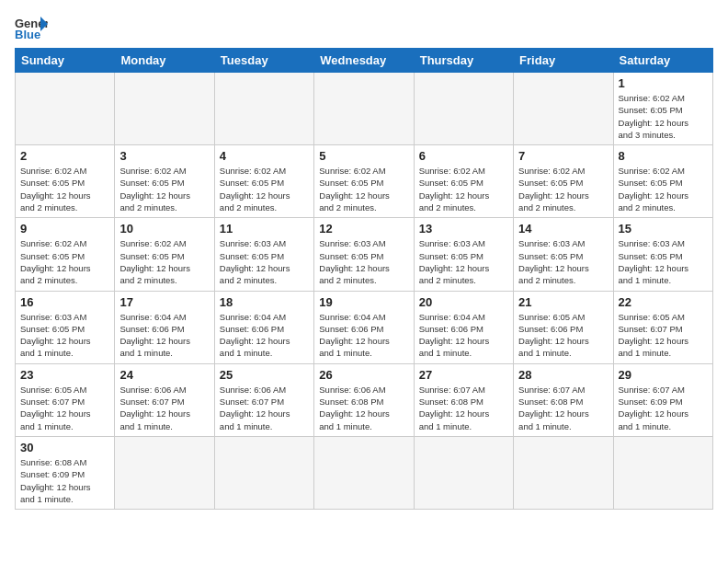 The width and height of the screenshot is (728, 563). Describe the element at coordinates (364, 473) in the screenshot. I see `week-row-6: 30Sunrise: 6:08 AM Sunset: 6:09 PM Dayli…` at that location.